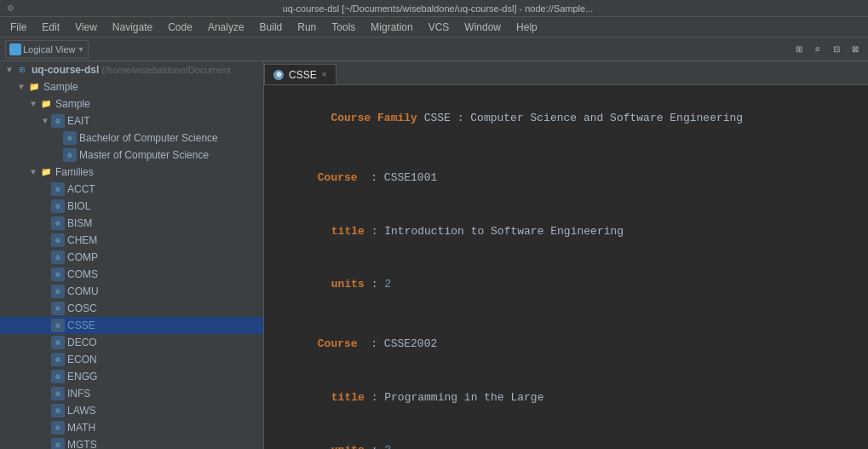 This screenshot has width=868, height=449. Describe the element at coordinates (131, 343) in the screenshot. I see `sidebar-item-deco: ▷ ⊕ DECO` at that location.